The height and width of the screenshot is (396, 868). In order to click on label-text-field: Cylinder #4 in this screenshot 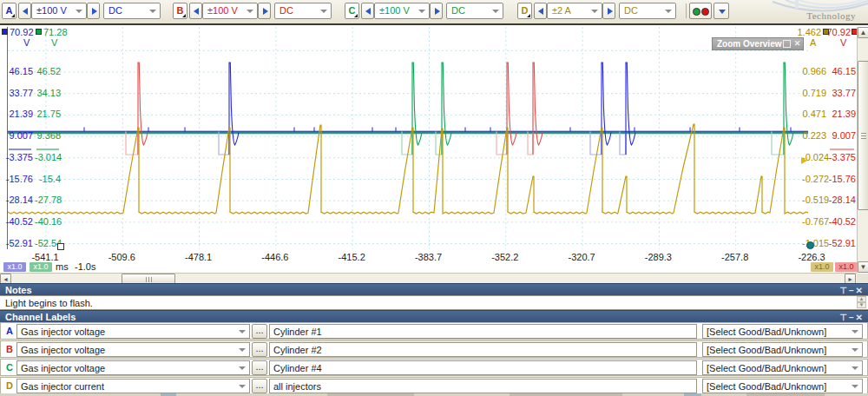, I will do `click(483, 368)`.